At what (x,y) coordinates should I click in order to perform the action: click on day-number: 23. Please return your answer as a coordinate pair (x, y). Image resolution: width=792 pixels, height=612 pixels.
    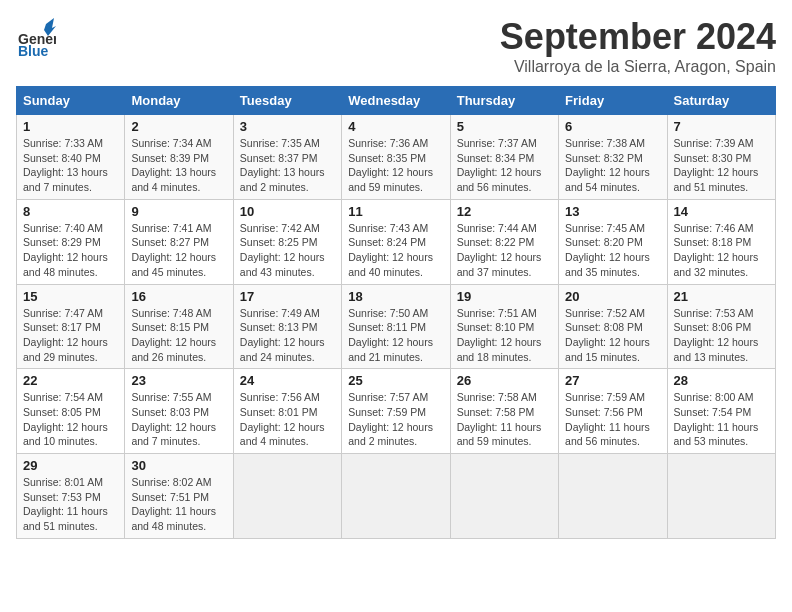
    Looking at the image, I should click on (178, 380).